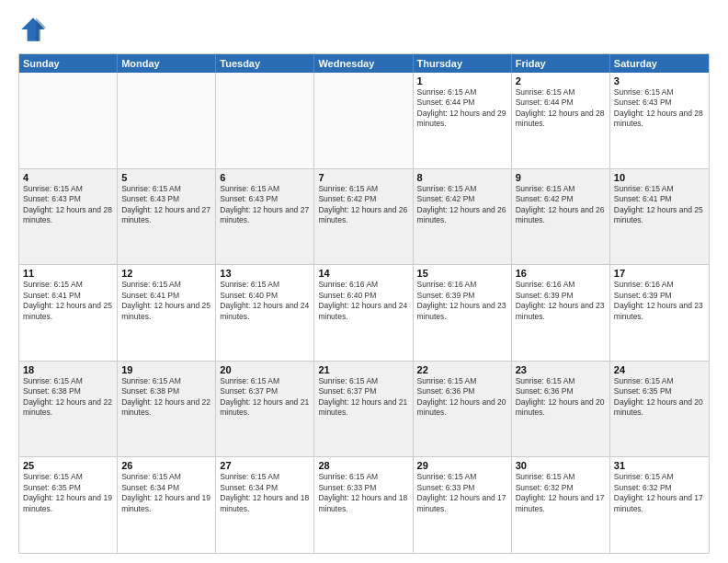 Image resolution: width=728 pixels, height=563 pixels. I want to click on day-number: 17, so click(660, 273).